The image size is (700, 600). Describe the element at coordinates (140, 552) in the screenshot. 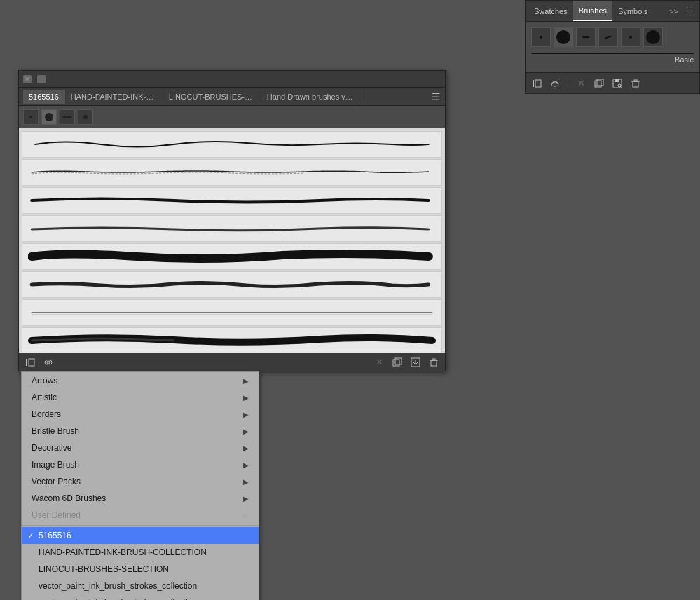

I see `menu-item-handpainted: HAND-PAINTED-INK-BRUSH-COLLECTION` at that location.